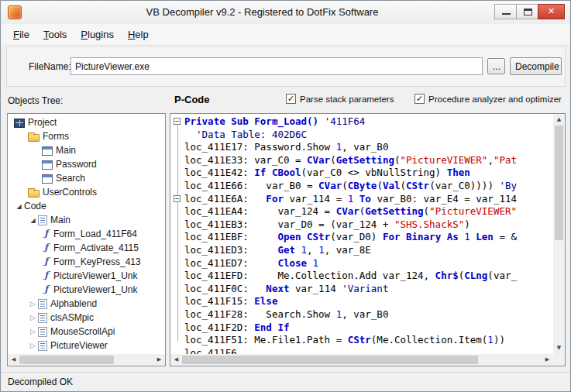  I want to click on tree-item-alphablend: ▷Alphablend, so click(87, 304).